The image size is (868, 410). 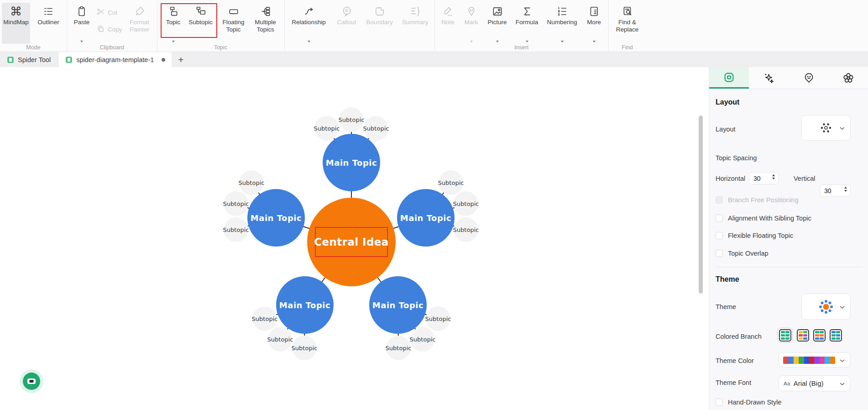 What do you see at coordinates (448, 11) in the screenshot?
I see `note-icon` at bounding box center [448, 11].